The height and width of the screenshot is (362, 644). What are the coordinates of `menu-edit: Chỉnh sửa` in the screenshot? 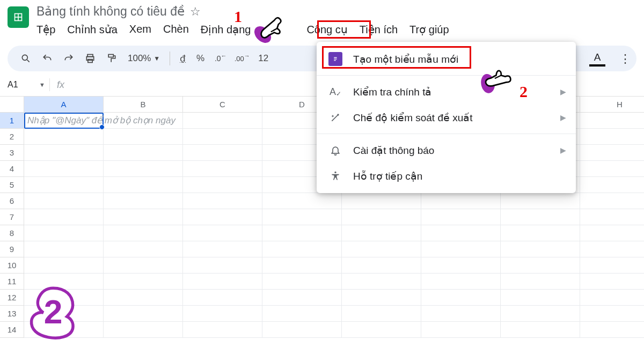 It's located at (92, 29).